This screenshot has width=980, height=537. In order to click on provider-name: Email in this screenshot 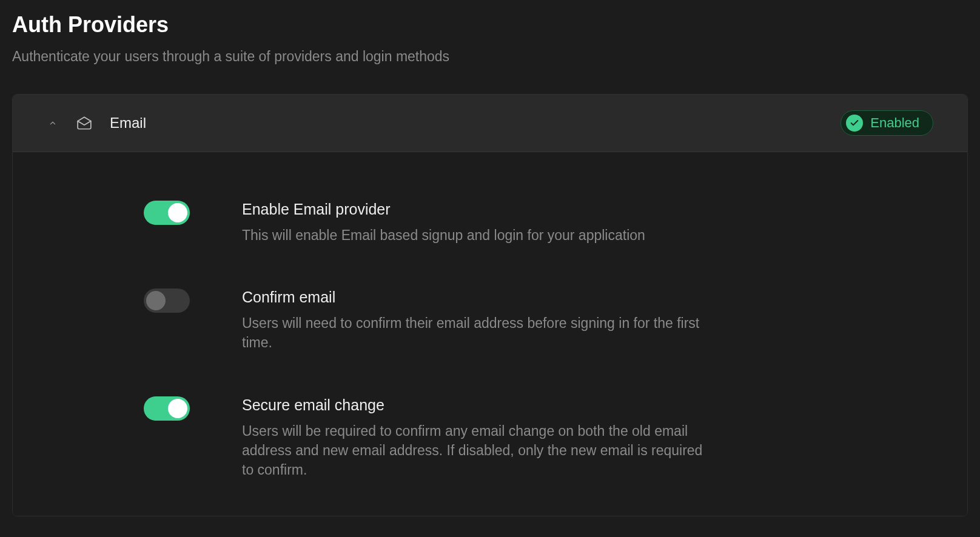, I will do `click(128, 123)`.